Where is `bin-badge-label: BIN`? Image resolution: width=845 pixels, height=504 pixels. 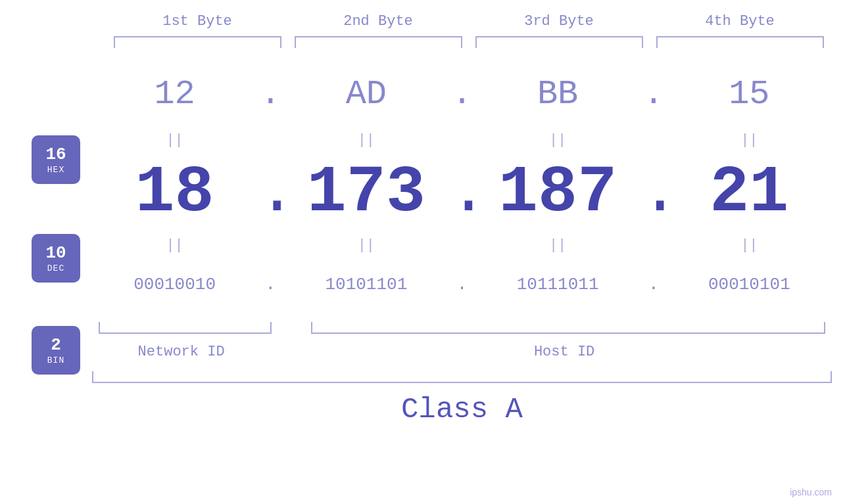
bin-badge-label: BIN is located at coordinates (56, 360).